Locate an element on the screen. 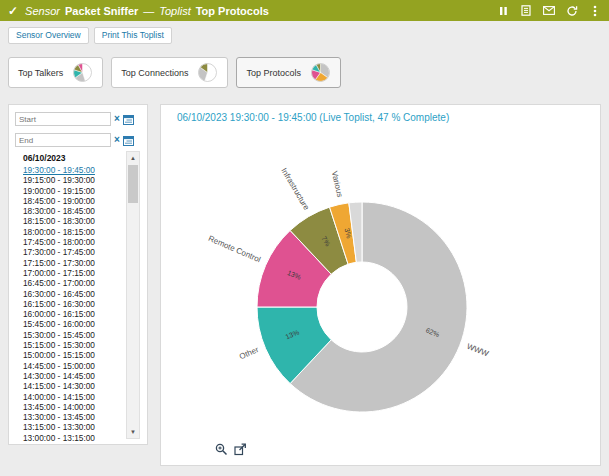 The width and height of the screenshot is (609, 476). interval-item: 17:15:00 - 17:30:00 is located at coordinates (73, 263).